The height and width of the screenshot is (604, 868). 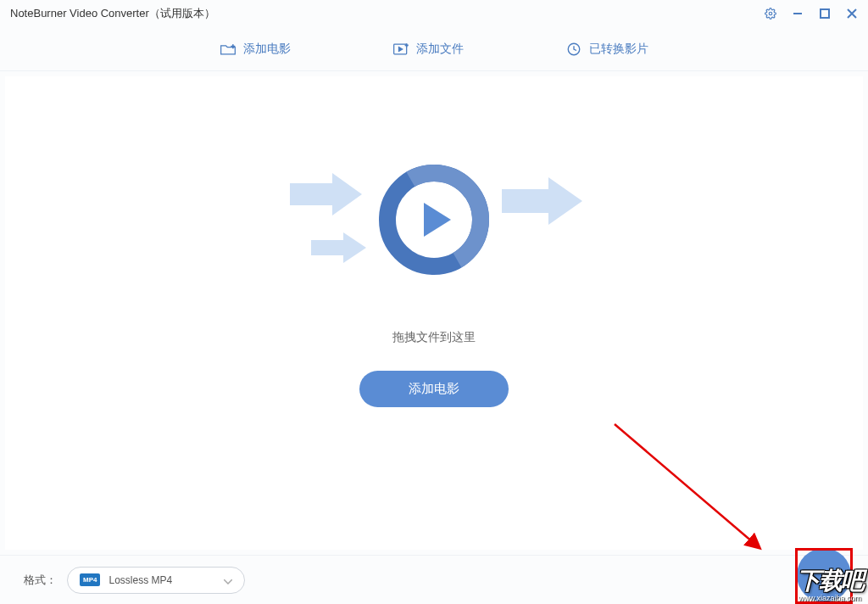 What do you see at coordinates (267, 49) in the screenshot?
I see `toolbar-label: 添加电影` at bounding box center [267, 49].